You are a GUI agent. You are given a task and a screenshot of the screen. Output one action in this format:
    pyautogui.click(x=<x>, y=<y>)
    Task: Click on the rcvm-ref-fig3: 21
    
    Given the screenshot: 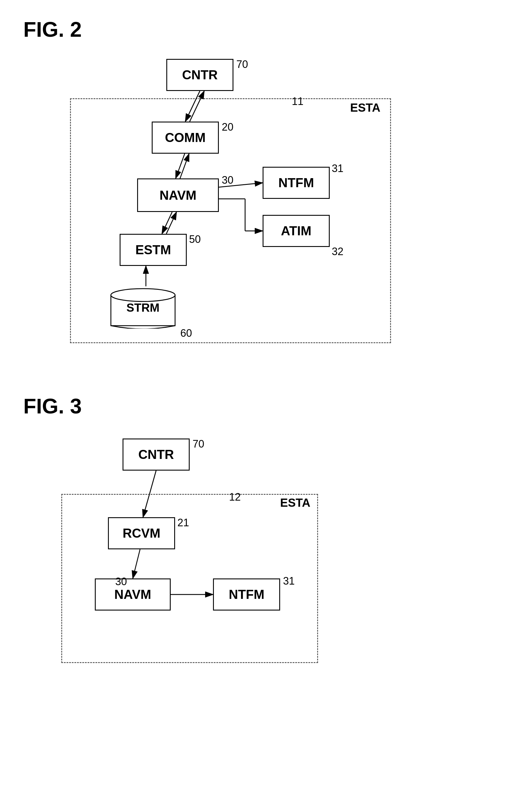 What is the action you would take?
    pyautogui.click(x=183, y=523)
    